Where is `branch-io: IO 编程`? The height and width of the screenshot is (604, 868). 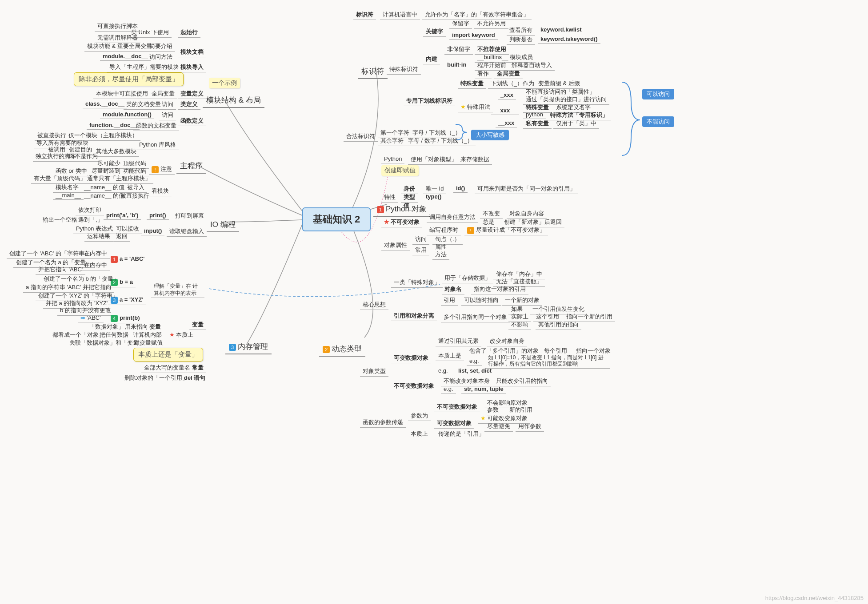 branch-io: IO 编程 is located at coordinates (223, 225).